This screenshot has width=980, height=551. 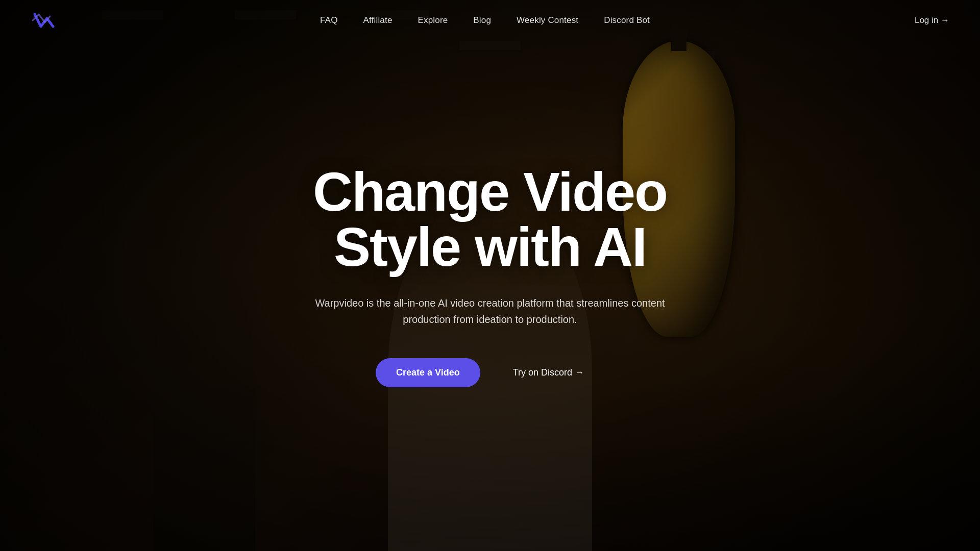 What do you see at coordinates (482, 20) in the screenshot?
I see `nav-link-blog: Blog` at bounding box center [482, 20].